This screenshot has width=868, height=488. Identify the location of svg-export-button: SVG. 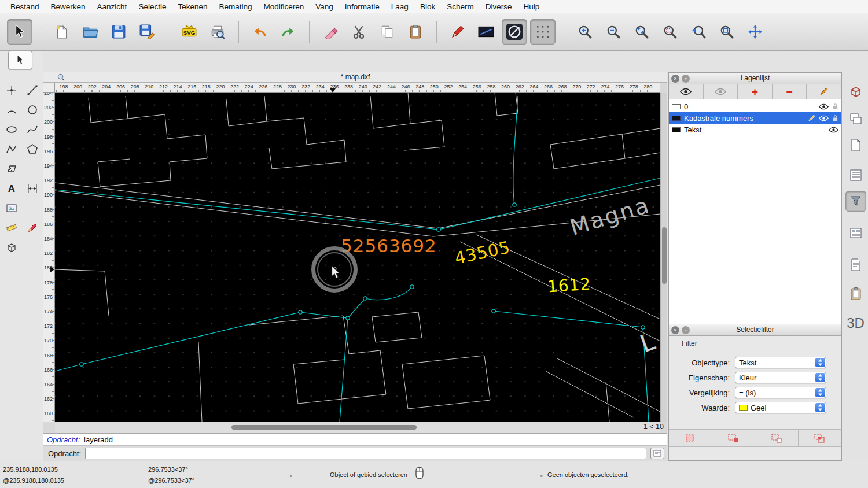
(189, 32).